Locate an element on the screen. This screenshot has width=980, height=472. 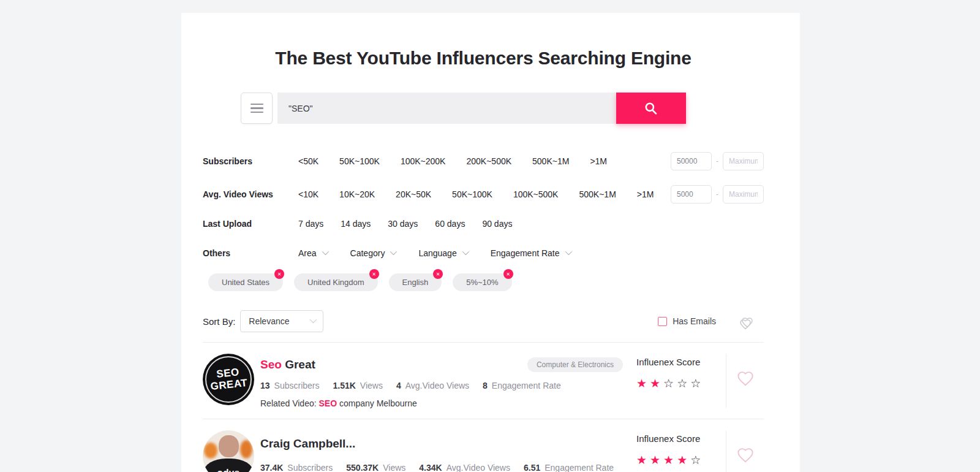
filter-dropdown-label: Language is located at coordinates (437, 253).